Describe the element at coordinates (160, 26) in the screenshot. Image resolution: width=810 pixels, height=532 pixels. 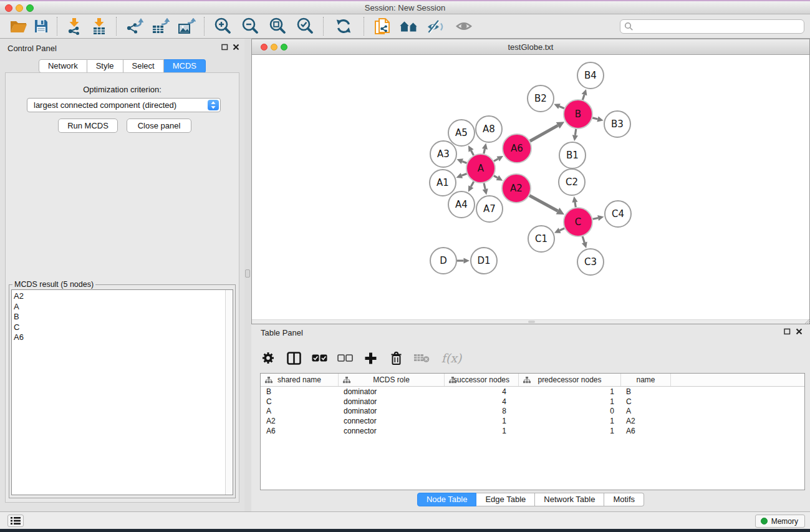
I see `export-table-icon` at that location.